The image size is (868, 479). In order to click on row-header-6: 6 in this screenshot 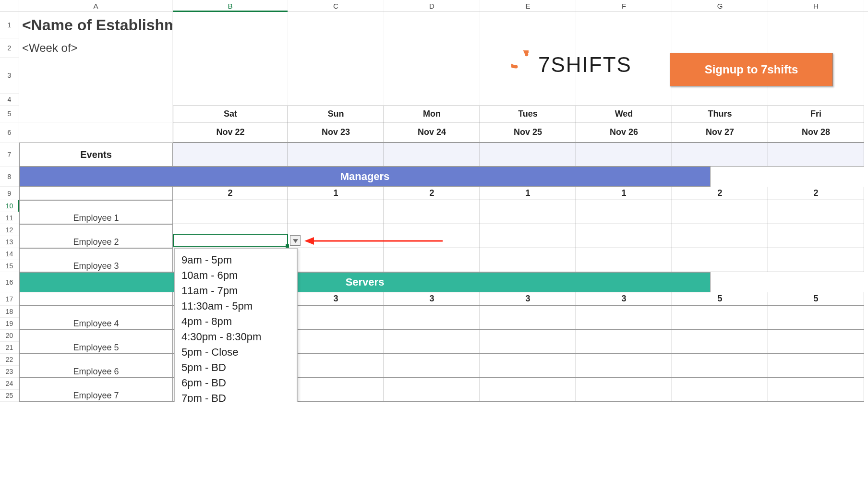, I will do `click(10, 132)`.